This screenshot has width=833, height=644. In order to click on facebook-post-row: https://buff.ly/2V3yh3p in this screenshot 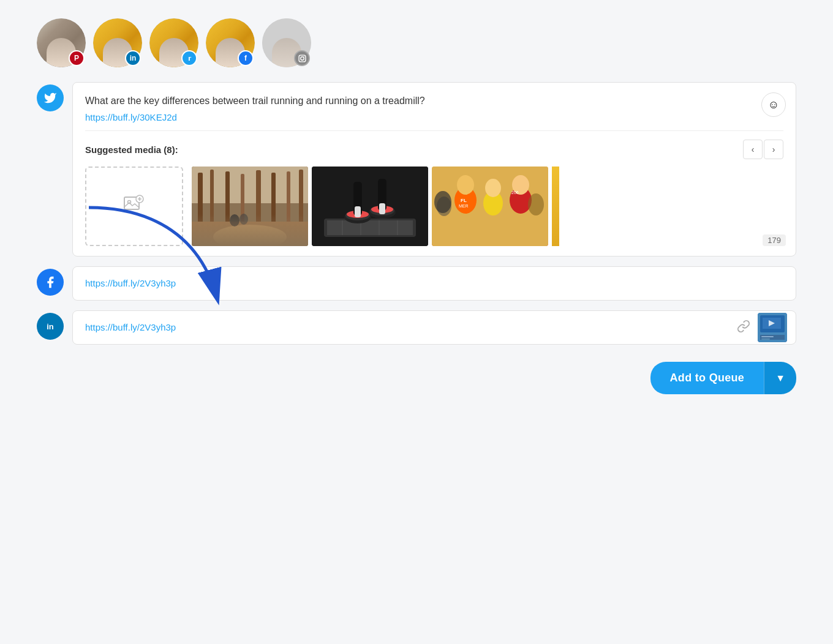, I will do `click(417, 283)`.